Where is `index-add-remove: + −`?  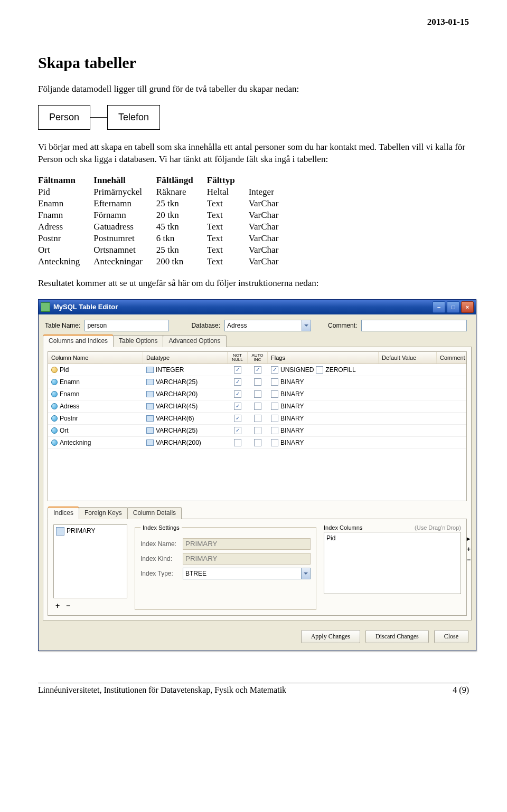
index-add-remove: + − is located at coordinates (90, 606).